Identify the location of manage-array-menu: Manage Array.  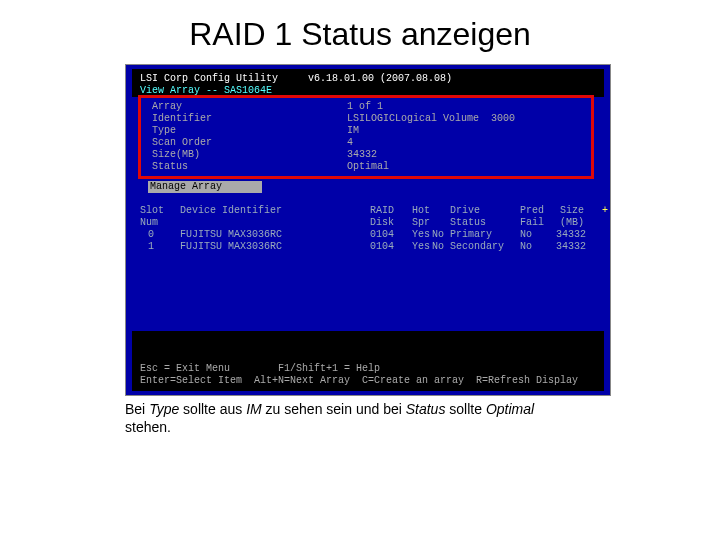
(205, 187).